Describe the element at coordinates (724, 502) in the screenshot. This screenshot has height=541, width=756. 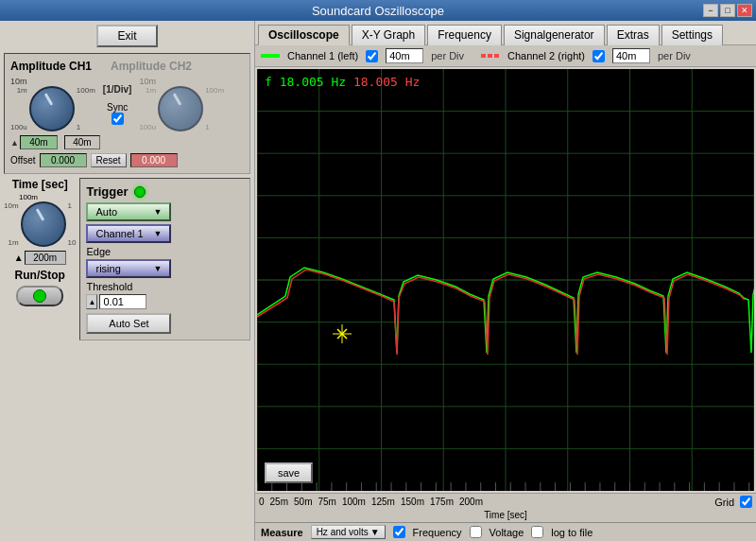
I see `grid-label: Grid` at that location.